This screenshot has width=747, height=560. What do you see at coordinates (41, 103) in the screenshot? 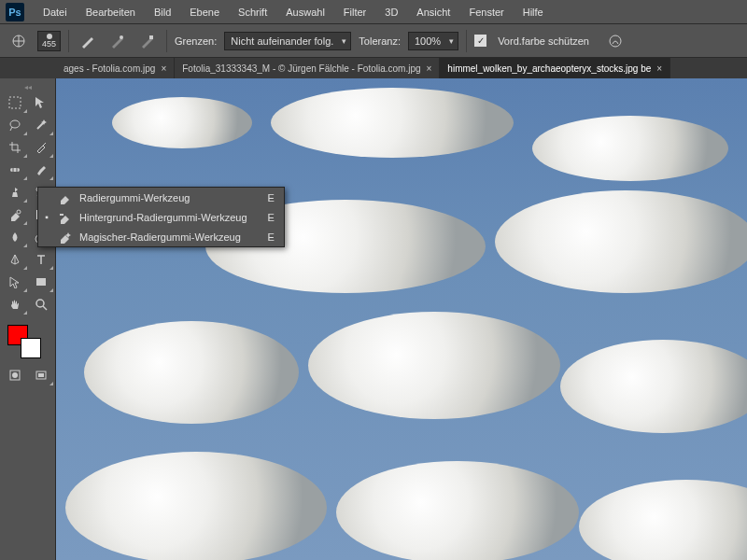
I see `move-tool` at bounding box center [41, 103].